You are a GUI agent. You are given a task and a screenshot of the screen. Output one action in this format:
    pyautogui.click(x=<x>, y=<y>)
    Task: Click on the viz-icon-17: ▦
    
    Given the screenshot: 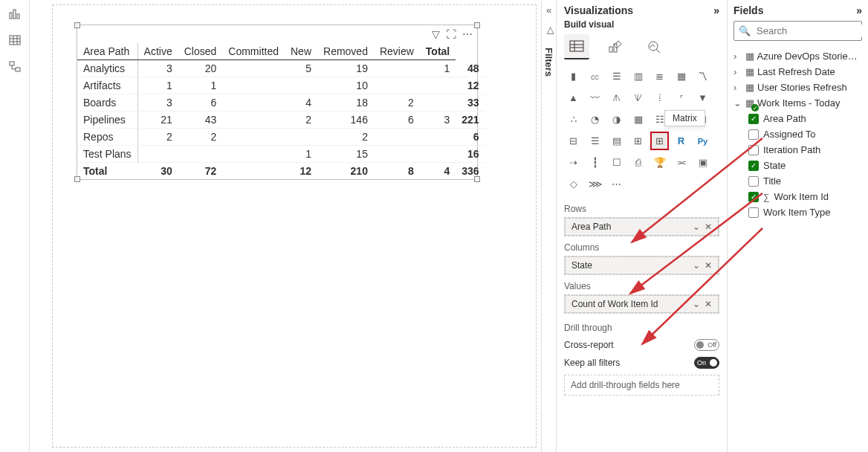 What is the action you would take?
    pyautogui.click(x=638, y=119)
    